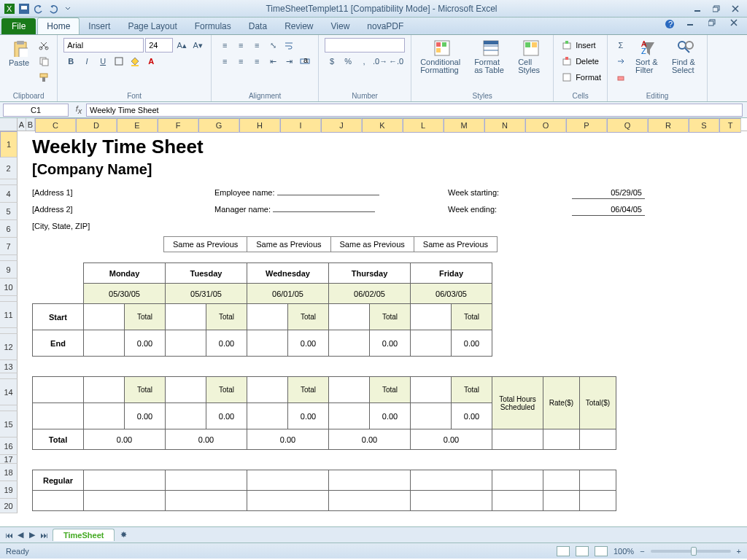  Describe the element at coordinates (99, 26) in the screenshot. I see `tab-insert: Insert` at that location.